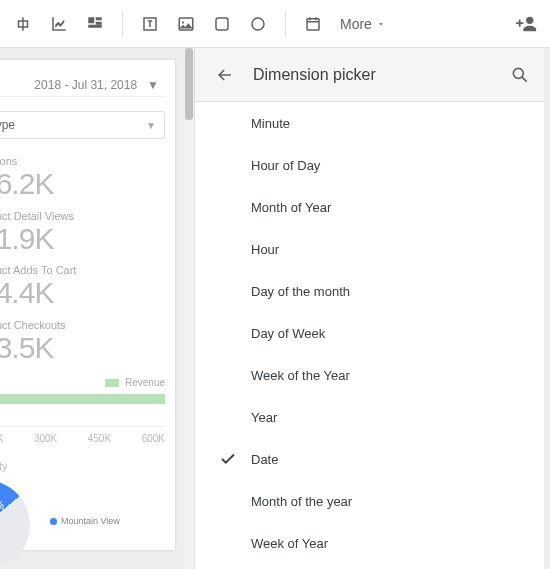 Image resolution: width=550 pixels, height=569 pixels. Describe the element at coordinates (2, 506) in the screenshot. I see `pie-slice-pct: 14%` at that location.